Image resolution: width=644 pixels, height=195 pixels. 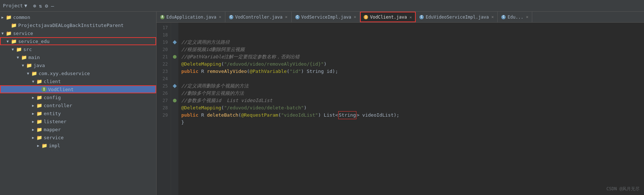 I want to click on folder-icon-service2: 📁, so click(x=39, y=138).